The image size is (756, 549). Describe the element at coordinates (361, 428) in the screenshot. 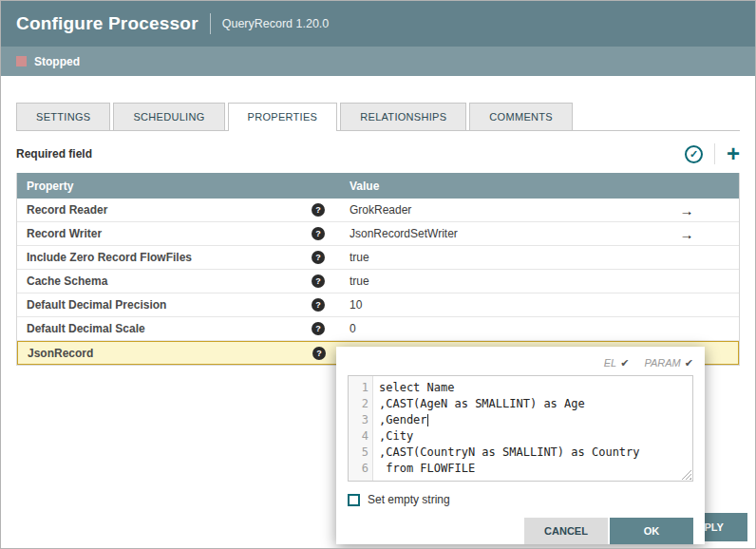

I see `line-numbers: 123456` at that location.